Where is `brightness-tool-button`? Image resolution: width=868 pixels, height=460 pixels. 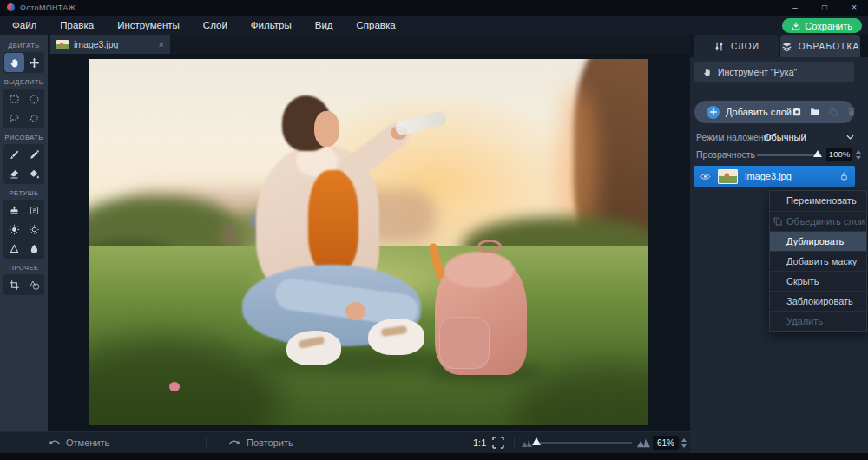 brightness-tool-button is located at coordinates (14, 229).